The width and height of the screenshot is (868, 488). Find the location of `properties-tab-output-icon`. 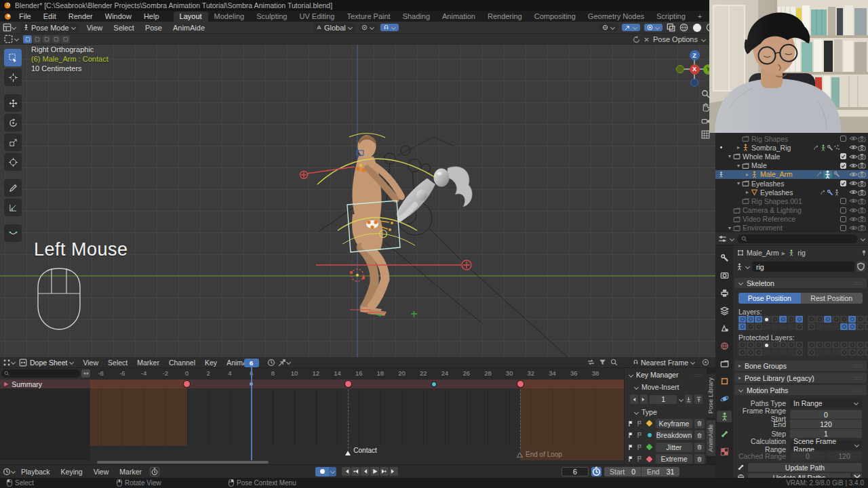

properties-tab-output-icon is located at coordinates (724, 293).